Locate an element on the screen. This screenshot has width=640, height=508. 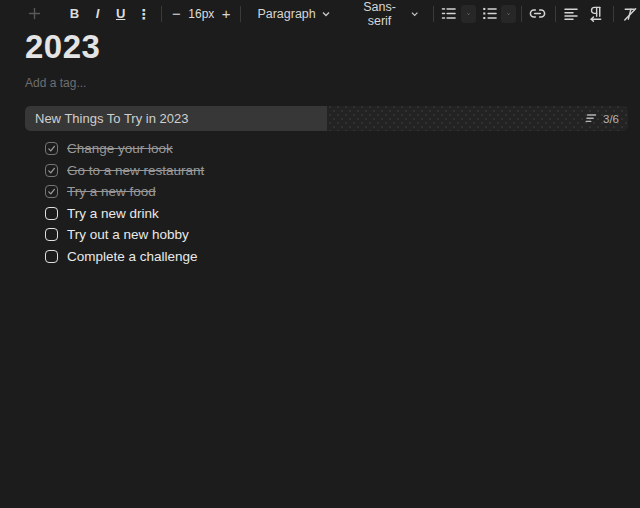
note-title: 2023 is located at coordinates (62, 47).